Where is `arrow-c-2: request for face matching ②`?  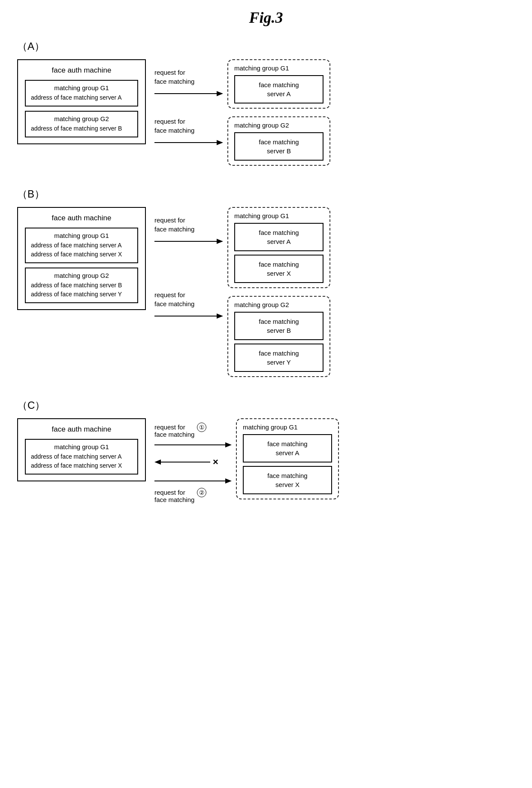 arrow-c-2: request for face matching ② is located at coordinates (193, 489).